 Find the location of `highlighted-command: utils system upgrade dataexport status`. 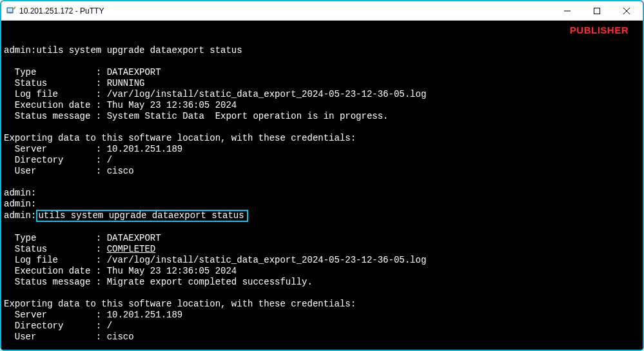

highlighted-command: utils system upgrade dataexport status is located at coordinates (142, 216).